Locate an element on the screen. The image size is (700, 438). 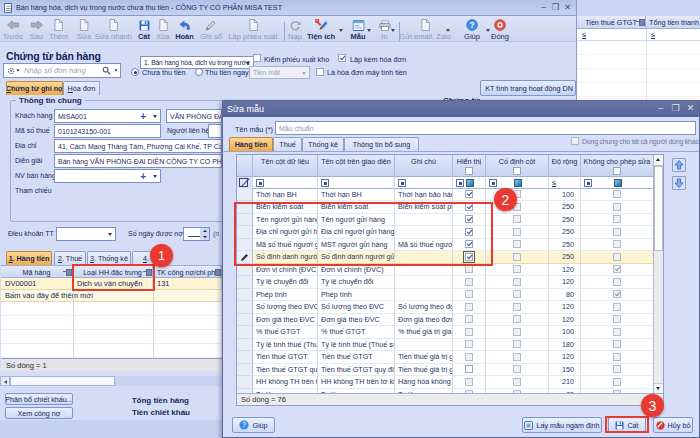
tab-hoa-don: Hóa đơn is located at coordinates (82, 88).